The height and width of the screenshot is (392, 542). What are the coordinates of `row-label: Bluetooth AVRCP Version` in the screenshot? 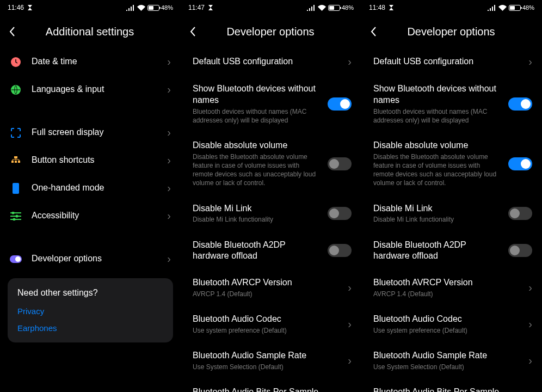 It's located at (446, 283).